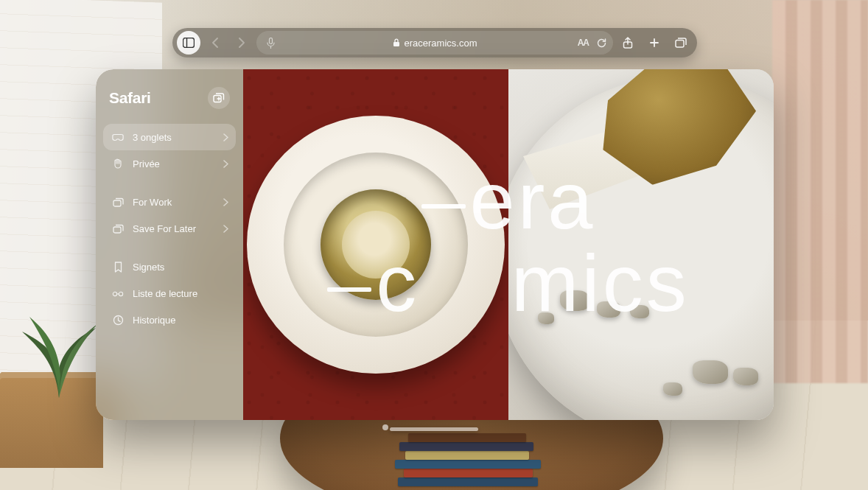 The image size is (868, 490). What do you see at coordinates (820, 192) in the screenshot?
I see `curtain` at bounding box center [820, 192].